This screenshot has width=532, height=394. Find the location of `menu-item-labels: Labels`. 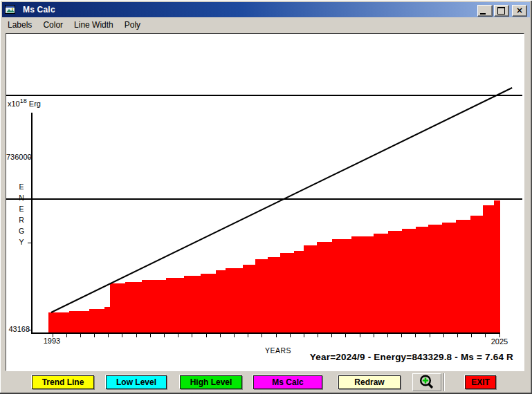

menu-item-labels: Labels is located at coordinates (19, 25).